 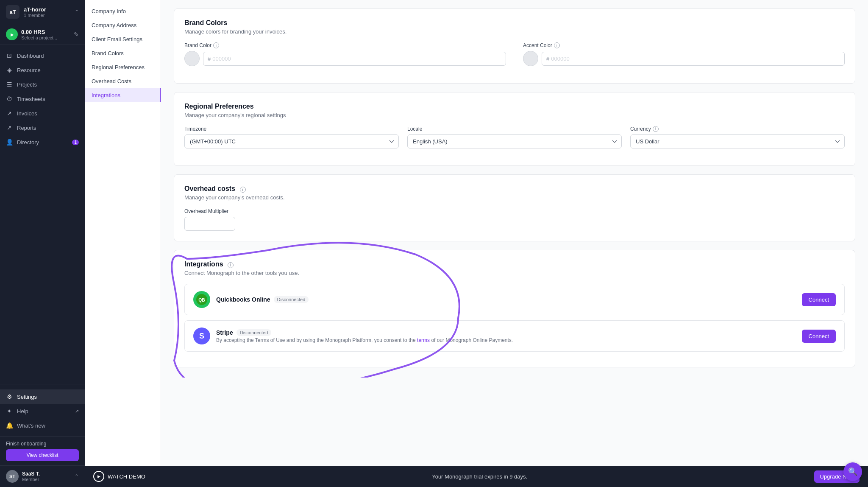 I want to click on currency-field: Currency i US Dollar Euro British Pound, so click(x=737, y=137).